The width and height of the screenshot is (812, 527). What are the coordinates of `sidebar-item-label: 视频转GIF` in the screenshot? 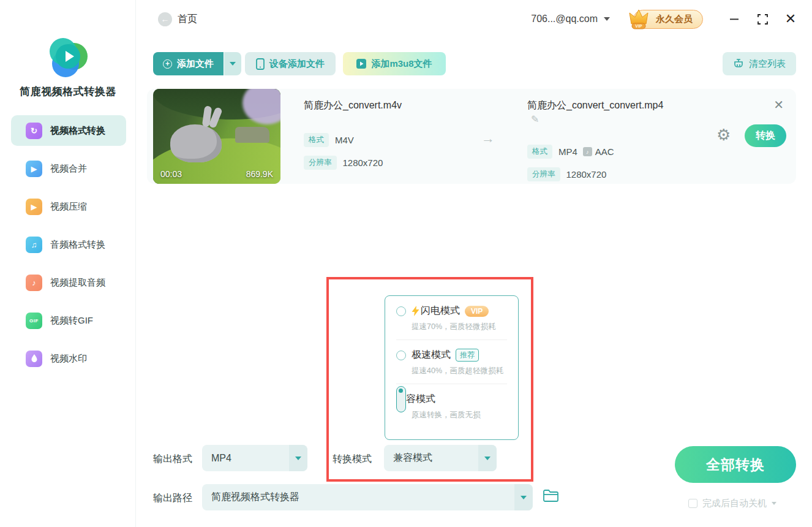 It's located at (72, 321).